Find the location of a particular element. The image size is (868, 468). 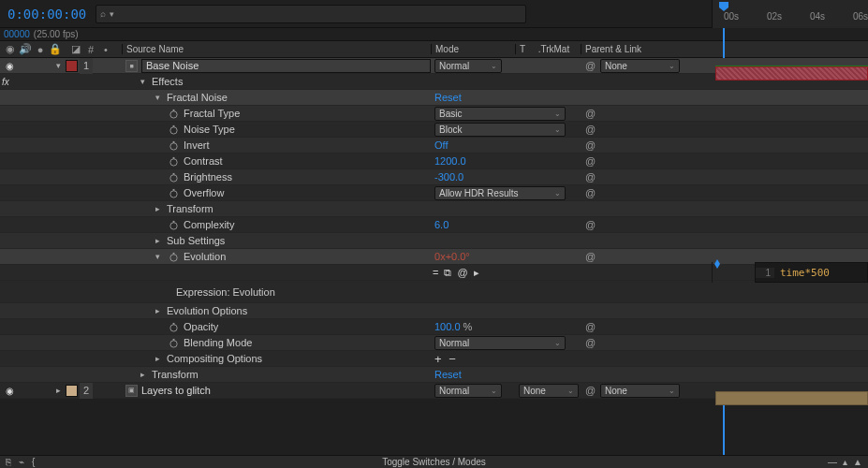

trkmat-t-header: T is located at coordinates (522, 49).